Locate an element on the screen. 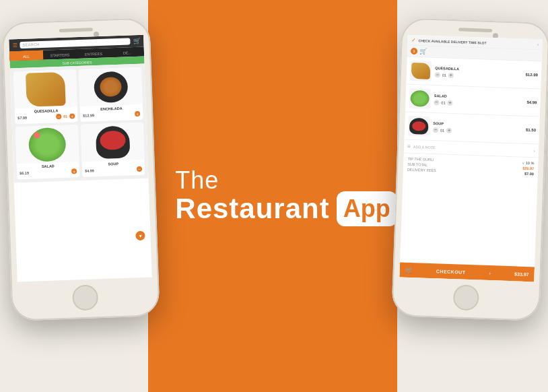 Image resolution: width=548 pixels, height=392 pixels. cart-minus-salad: − is located at coordinates (436, 102).